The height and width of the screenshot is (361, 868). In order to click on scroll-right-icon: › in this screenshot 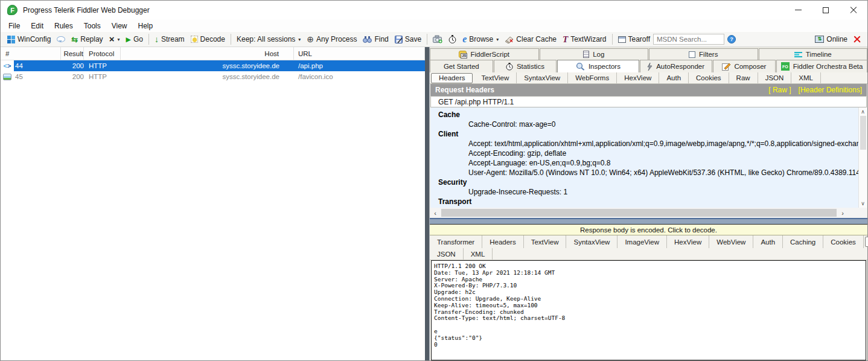, I will do `click(843, 213)`.